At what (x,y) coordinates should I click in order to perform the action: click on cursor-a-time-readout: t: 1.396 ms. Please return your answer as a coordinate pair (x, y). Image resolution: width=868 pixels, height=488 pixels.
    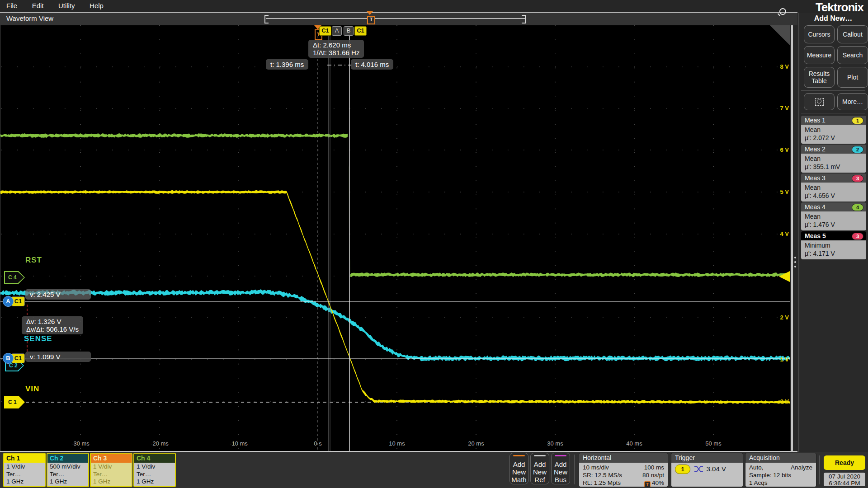
    Looking at the image, I should click on (287, 64).